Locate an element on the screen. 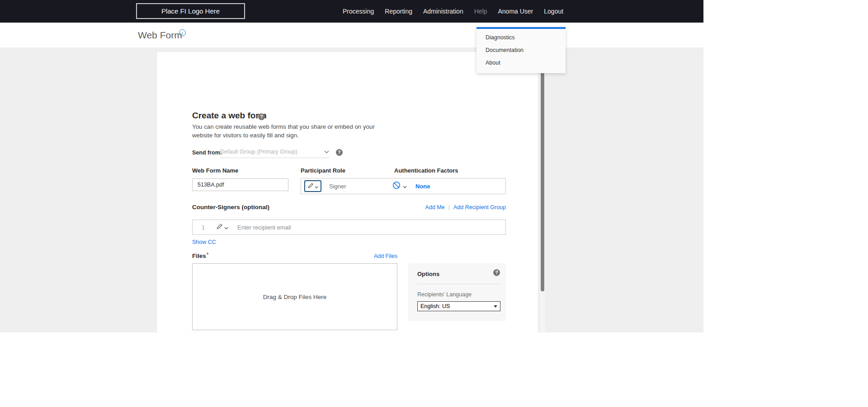 The image size is (868, 407). page-title: Web Form is located at coordinates (160, 35).